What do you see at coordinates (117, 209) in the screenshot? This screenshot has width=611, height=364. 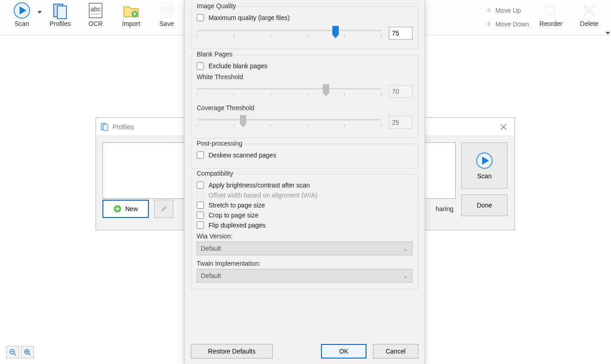 I see `plus-icon` at bounding box center [117, 209].